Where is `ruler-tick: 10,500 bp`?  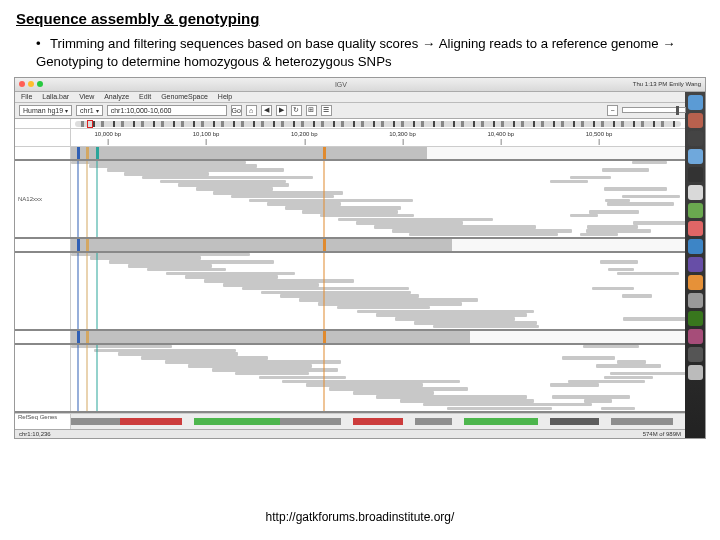 ruler-tick: 10,500 bp is located at coordinates (600, 134).